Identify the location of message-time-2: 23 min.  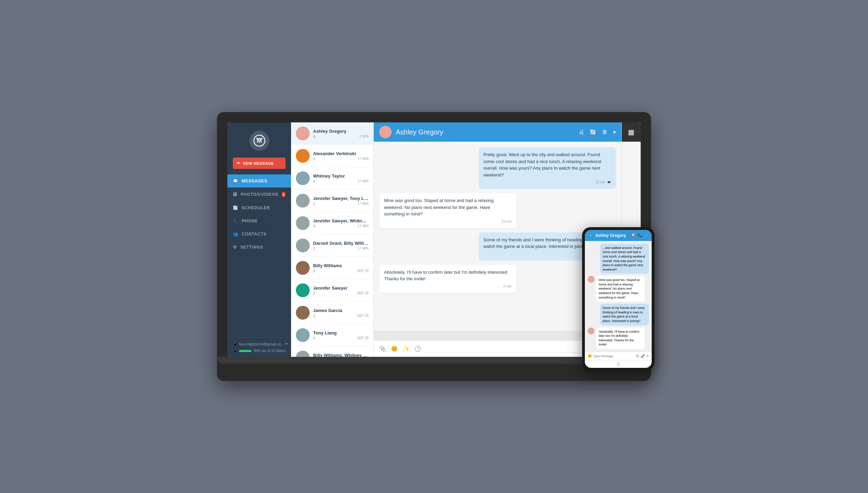
(448, 221).